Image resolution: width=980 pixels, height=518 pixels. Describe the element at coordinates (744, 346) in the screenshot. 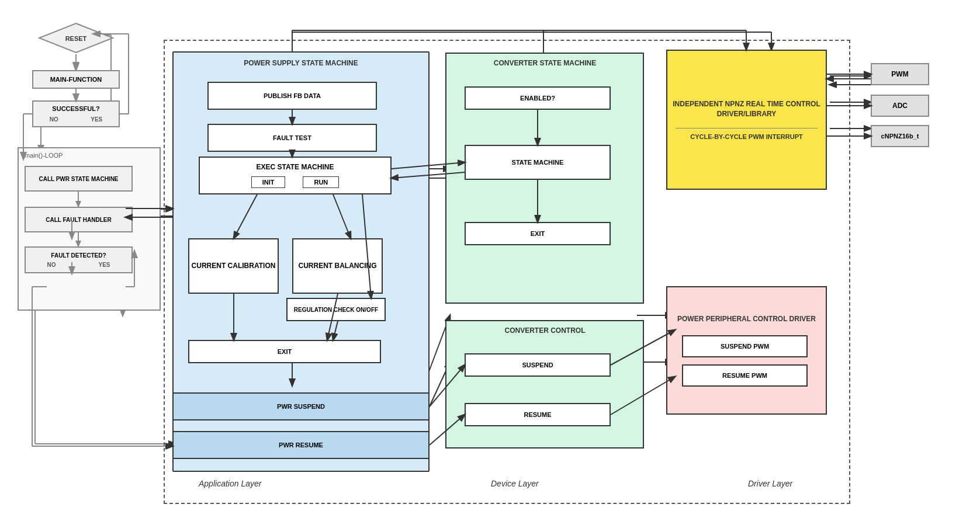

I see `suspend-pwm-box: SUSPEND PWM` at that location.